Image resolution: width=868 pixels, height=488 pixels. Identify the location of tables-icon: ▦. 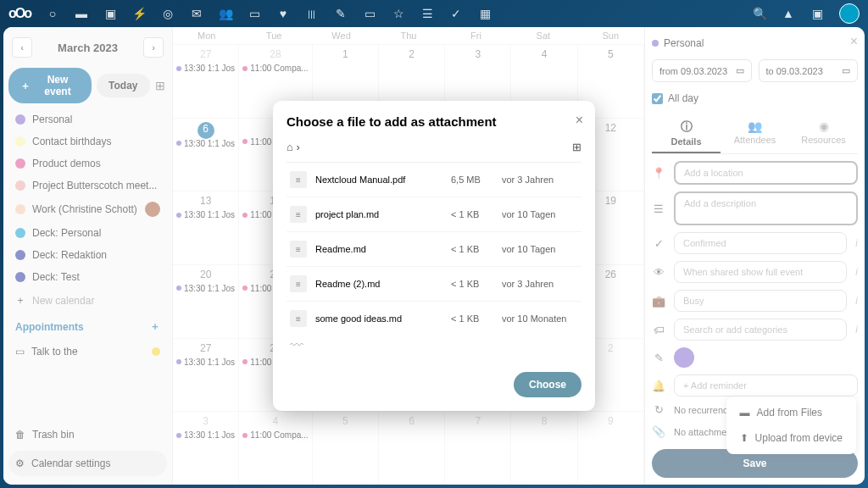
(485, 14).